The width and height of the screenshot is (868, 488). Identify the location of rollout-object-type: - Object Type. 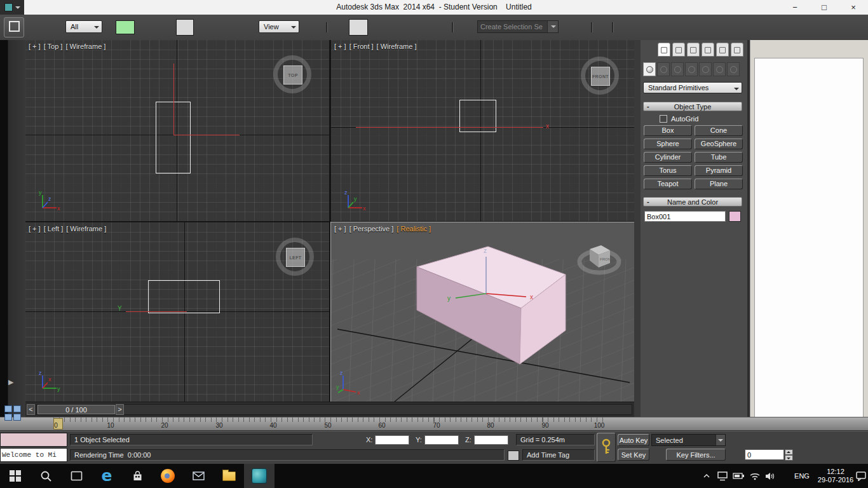
(693, 107).